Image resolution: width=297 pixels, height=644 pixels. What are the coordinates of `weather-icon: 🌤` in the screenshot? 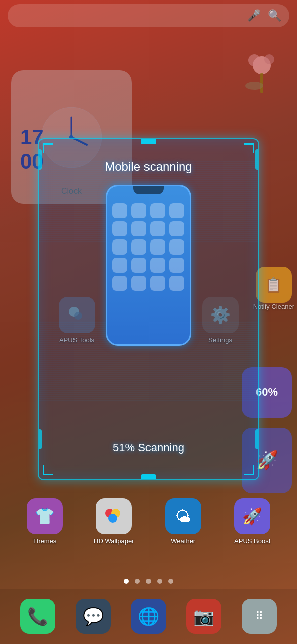 It's located at (183, 516).